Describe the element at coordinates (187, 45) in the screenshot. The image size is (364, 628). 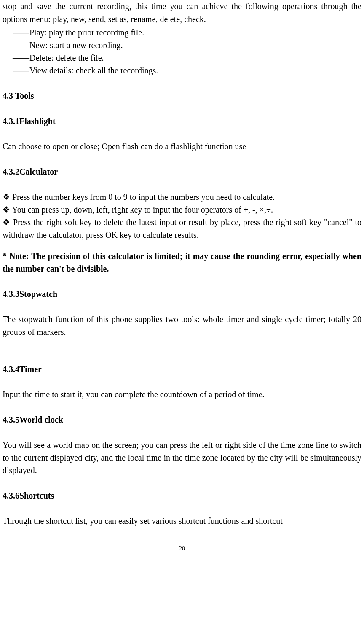
I see `bullet-new: ——New: start a new recording.` at that location.